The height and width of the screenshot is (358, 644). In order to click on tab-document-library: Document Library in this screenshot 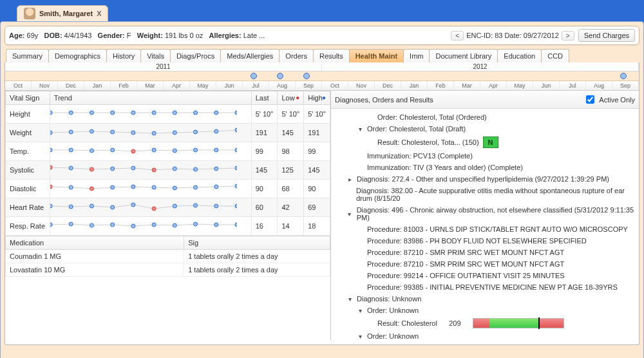, I will do `click(464, 55)`.